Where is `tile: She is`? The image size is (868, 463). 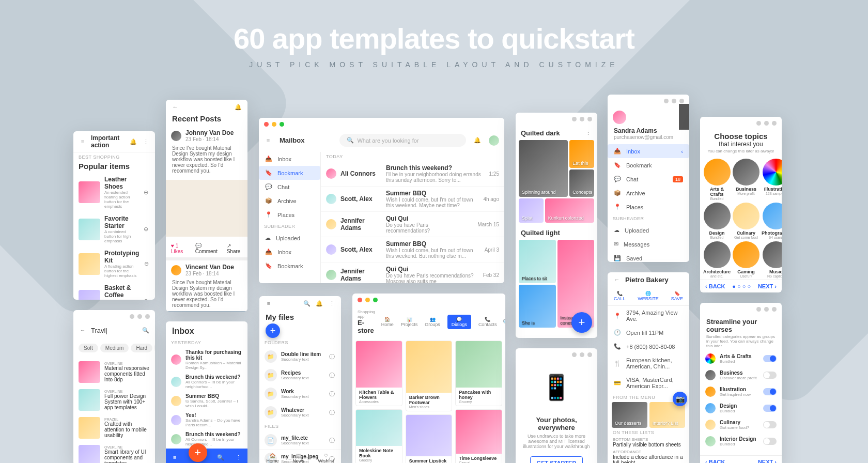
tile: She is is located at coordinates (537, 306).